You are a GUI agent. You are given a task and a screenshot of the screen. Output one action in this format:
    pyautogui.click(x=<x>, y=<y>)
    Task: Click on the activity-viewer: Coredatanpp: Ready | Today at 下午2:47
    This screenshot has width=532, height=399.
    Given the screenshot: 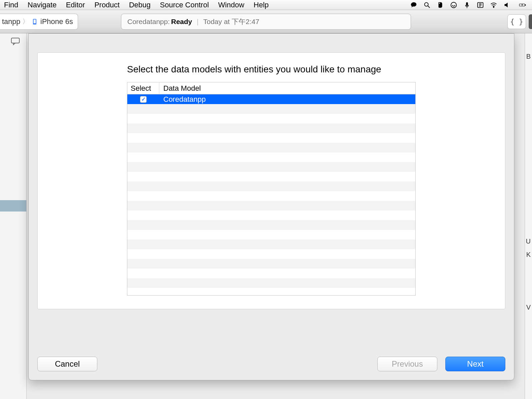 What is the action you would take?
    pyautogui.click(x=266, y=22)
    